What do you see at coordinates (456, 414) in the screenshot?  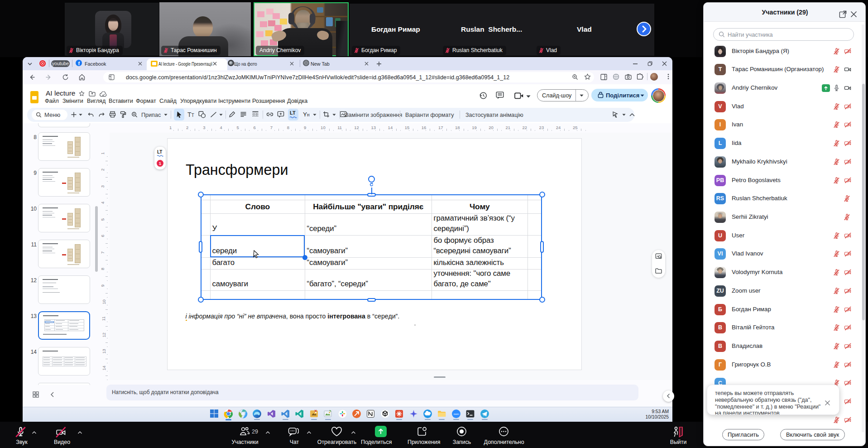 I see `svg-text: zoom` at bounding box center [456, 414].